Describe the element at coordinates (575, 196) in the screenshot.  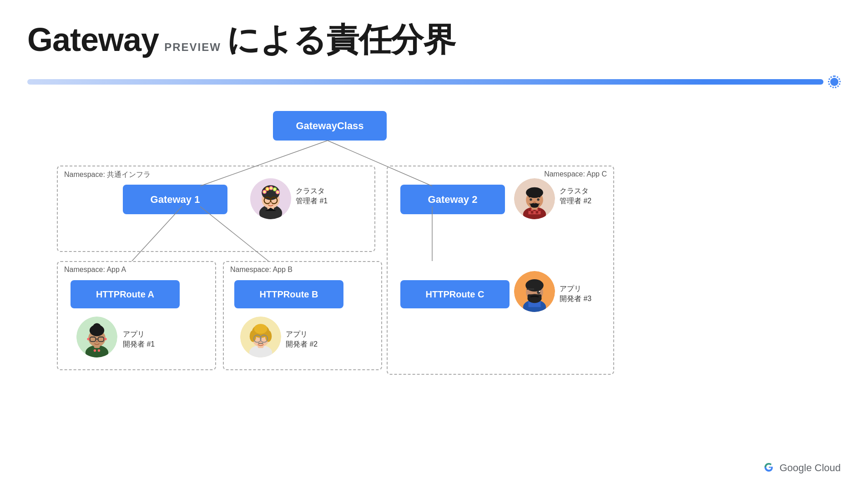
I see `avatar-cluster-admin2-label: クラスタ管理者 #2` at that location.